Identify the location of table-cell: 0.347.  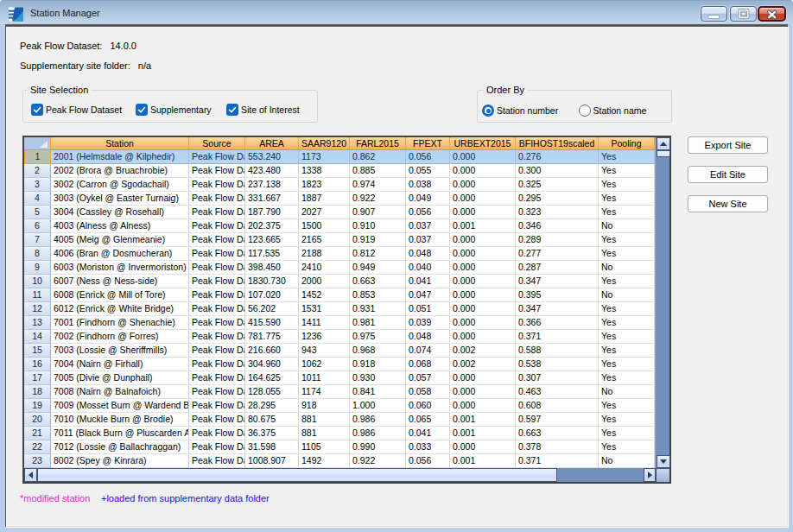
(557, 282).